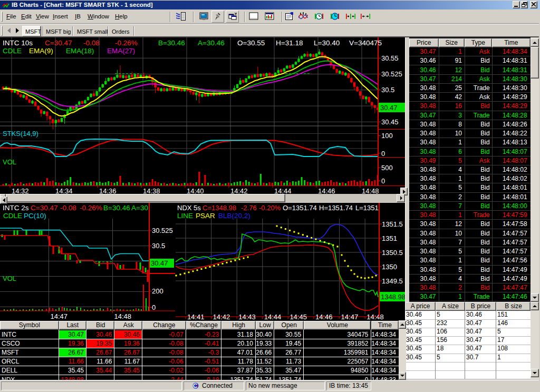 The height and width of the screenshot is (392, 540). What do you see at coordinates (251, 43) in the screenshot?
I see `svg-text: O=30.55` at bounding box center [251, 43].